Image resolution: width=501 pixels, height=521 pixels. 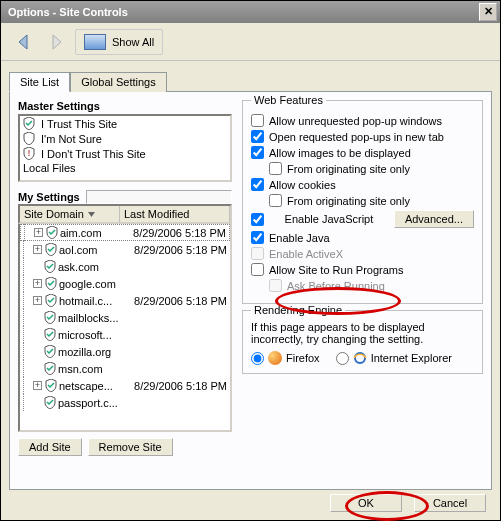 What do you see at coordinates (70, 214) in the screenshot?
I see `col-site-domain: Site Domain` at bounding box center [70, 214].